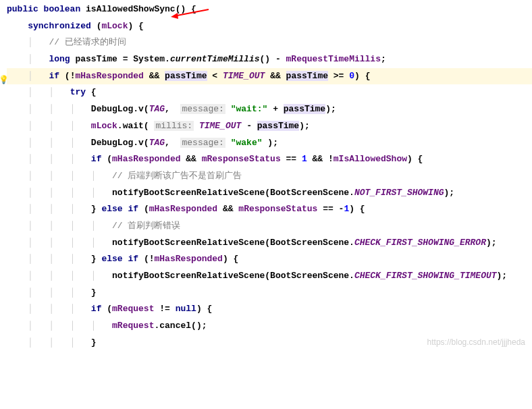  I want to click on code-line: │ │ │ │ // 后端判断该广告不是首刷广告, so click(269, 177).